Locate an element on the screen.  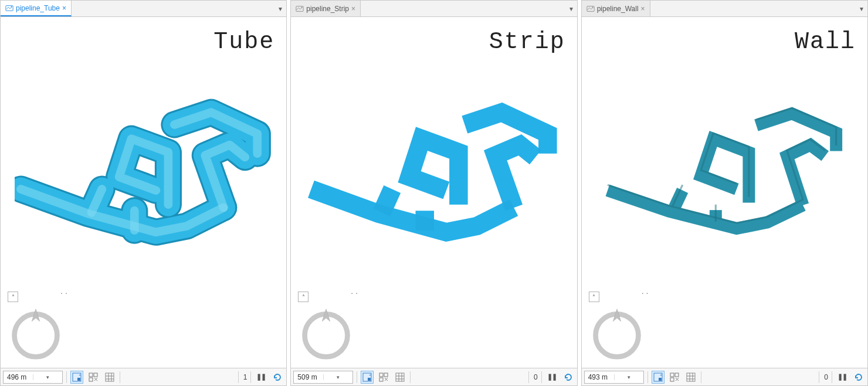
tab-label: pipeline_Tube is located at coordinates (38, 8).